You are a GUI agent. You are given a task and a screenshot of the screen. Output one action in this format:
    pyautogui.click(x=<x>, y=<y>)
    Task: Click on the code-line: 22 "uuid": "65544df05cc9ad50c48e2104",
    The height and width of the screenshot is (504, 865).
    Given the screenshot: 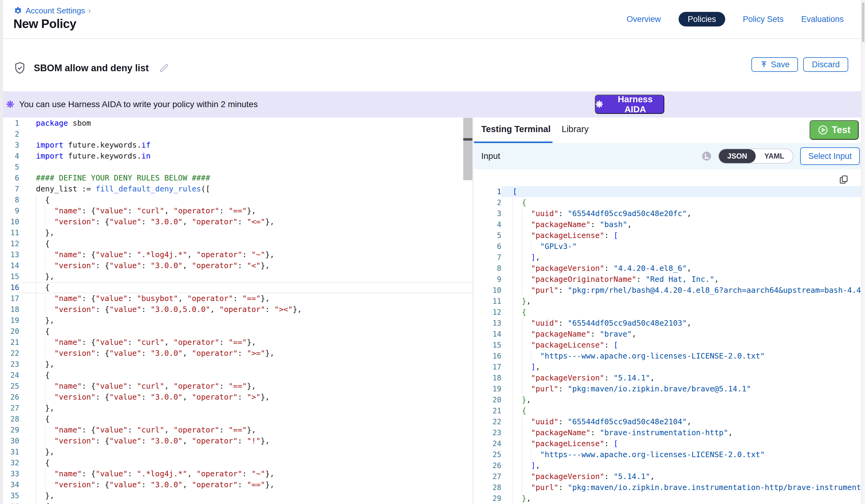 What is the action you would take?
    pyautogui.click(x=668, y=422)
    